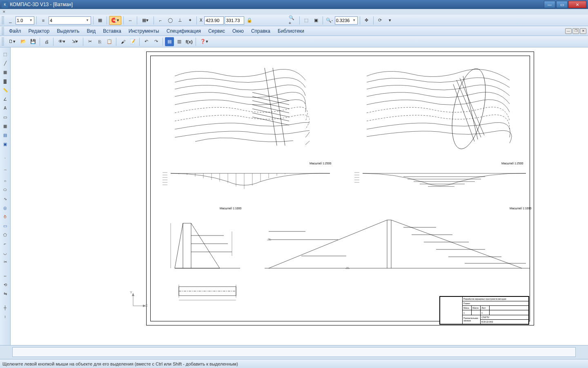 The width and height of the screenshot is (588, 368). Describe the element at coordinates (346, 20) in the screenshot. I see `zoom-combo: ▼` at that location.